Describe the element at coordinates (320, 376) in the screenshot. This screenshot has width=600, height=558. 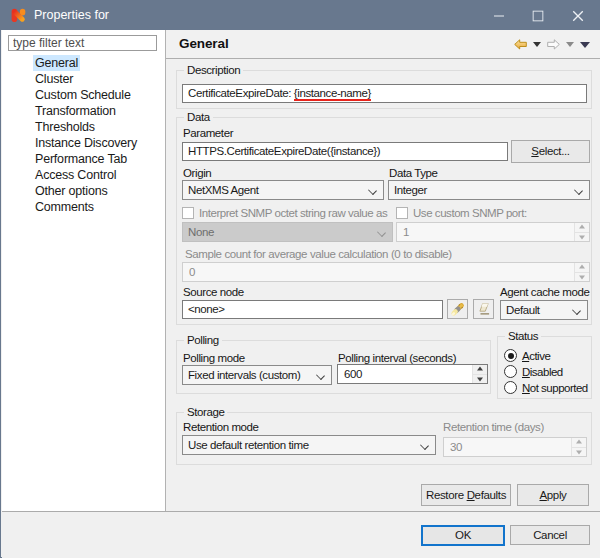
I see `polling-mode-combo-chevron-icon` at that location.